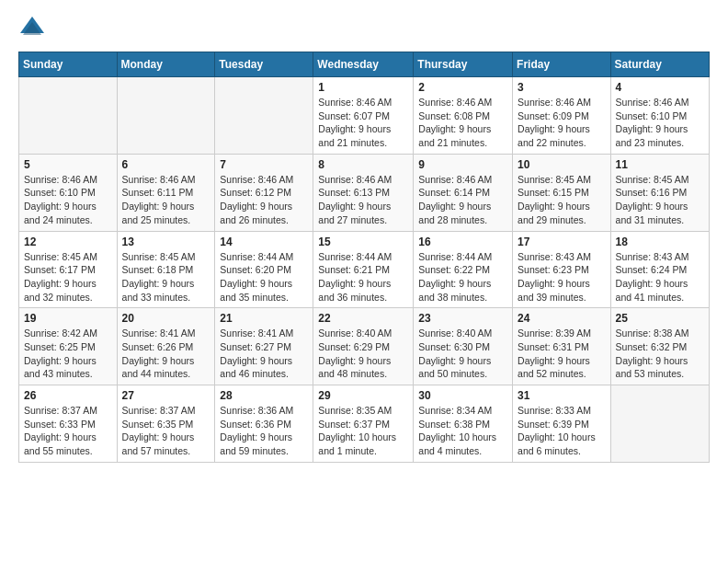  What do you see at coordinates (562, 123) in the screenshot?
I see `day-info: Sunrise: 8:46 AMSunset: 6:09 PMDaylight:…` at bounding box center [562, 123].